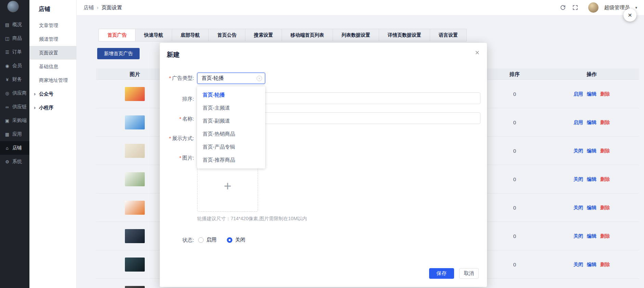 The image size is (644, 288). Describe the element at coordinates (20, 121) in the screenshot. I see `sidebar-item-label: 采购端` at that location.